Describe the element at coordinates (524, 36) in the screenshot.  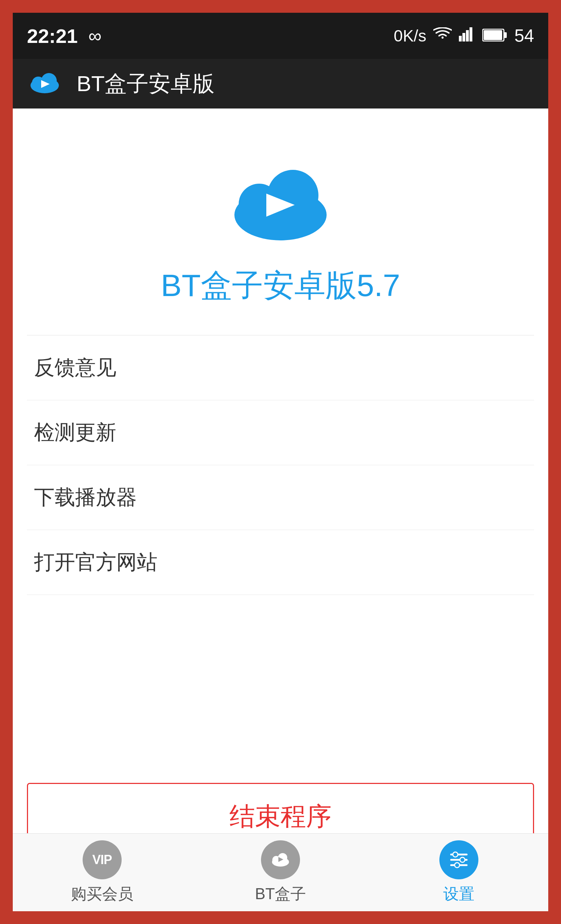
I see `battery-percent: 54` at that location.